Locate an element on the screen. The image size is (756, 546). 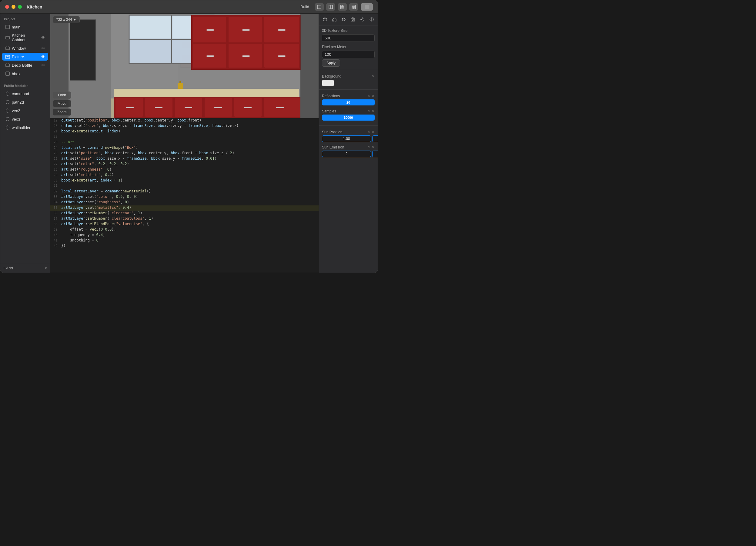
add-button: + Add ▼ is located at coordinates (25, 268).